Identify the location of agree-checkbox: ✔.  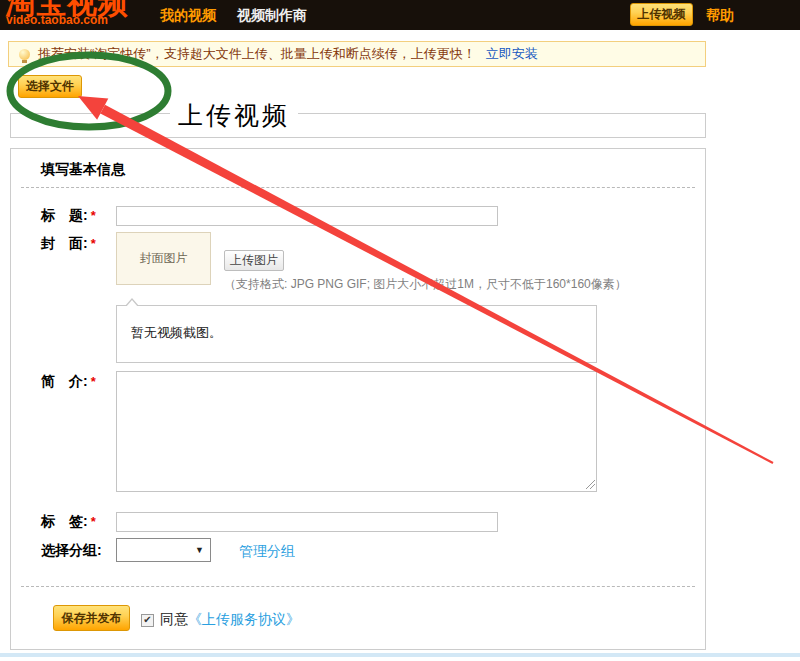
(148, 620).